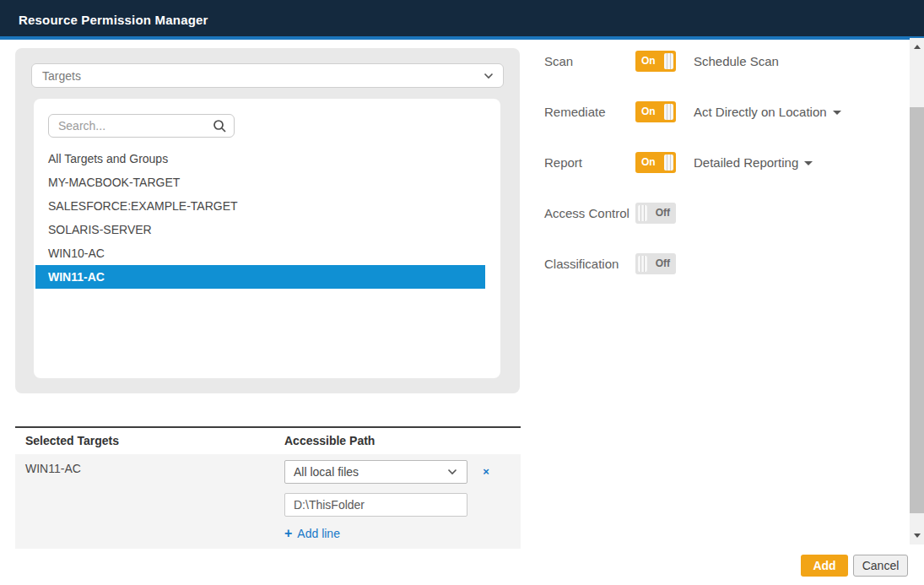  I want to click on target-list: All Targets and Groups MY-MACBOOK-TARGET…, so click(260, 218).